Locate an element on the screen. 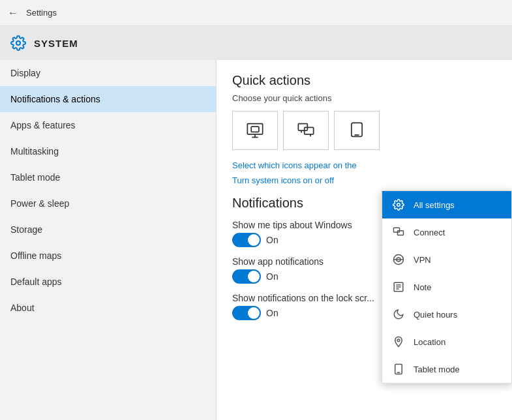 Image resolution: width=512 pixels, height=420 pixels. quick-actions-dropdown: All settings Connect is located at coordinates (447, 287).